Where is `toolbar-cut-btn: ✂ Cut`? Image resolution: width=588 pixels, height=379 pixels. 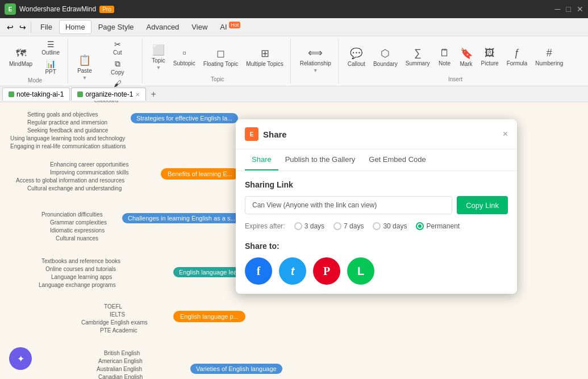
toolbar-cut-btn: ✂ Cut is located at coordinates (118, 48).